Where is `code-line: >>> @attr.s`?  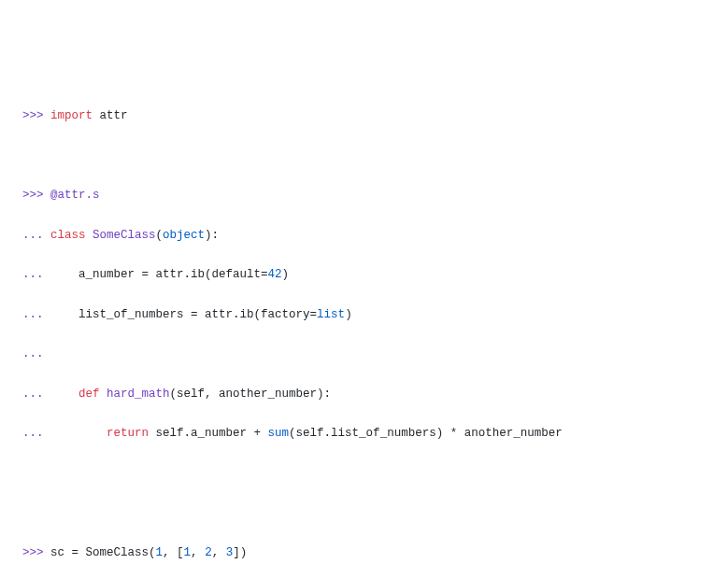 code-line: >>> @attr.s is located at coordinates (364, 196).